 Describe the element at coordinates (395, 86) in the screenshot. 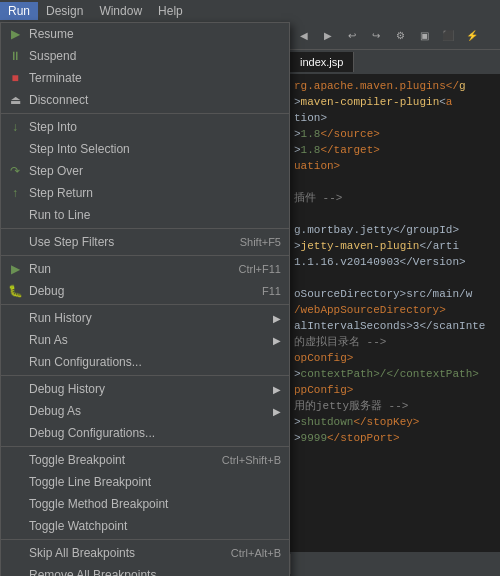

I see `editor-line: rg.apache.maven.plugins</g` at that location.